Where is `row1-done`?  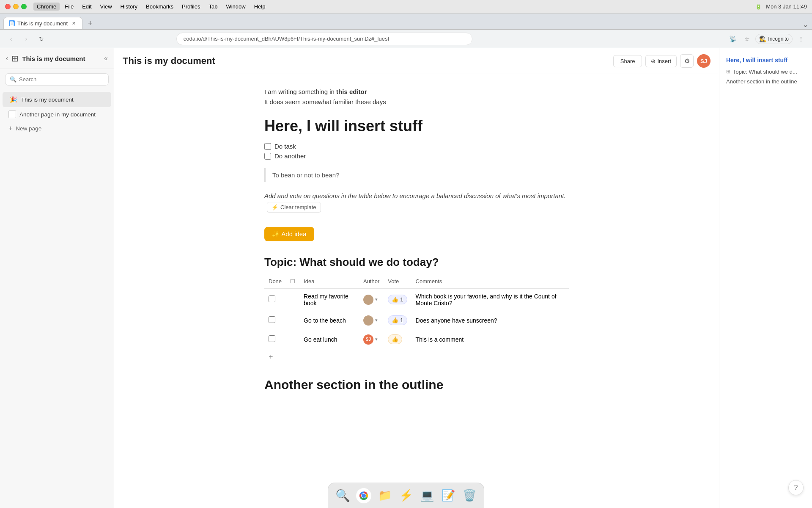
row1-done is located at coordinates (275, 300).